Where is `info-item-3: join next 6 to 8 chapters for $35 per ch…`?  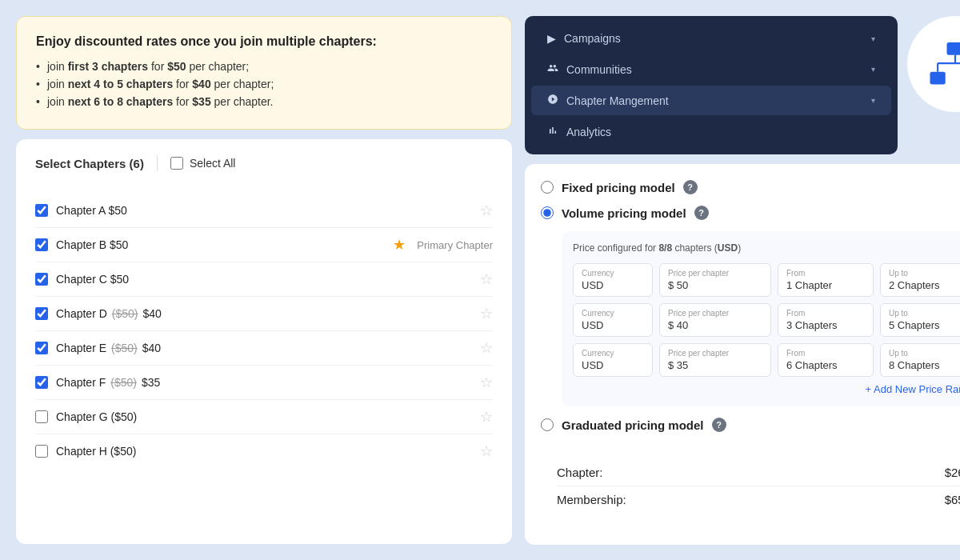
info-item-3: join next 6 to 8 chapters for $35 per ch… is located at coordinates (264, 102).